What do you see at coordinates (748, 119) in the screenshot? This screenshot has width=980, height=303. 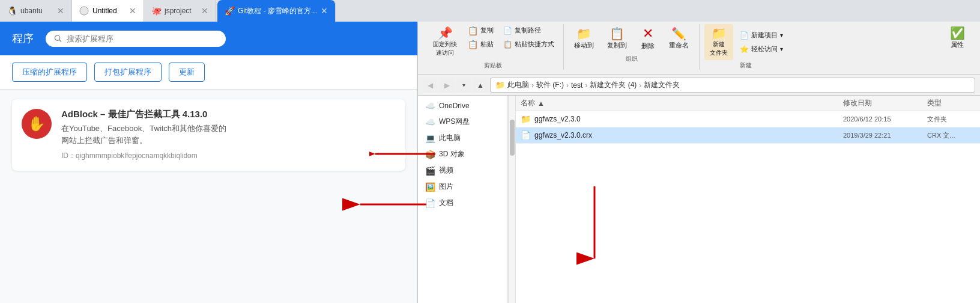 I see `file-row-0: 📁 ggfwzs_v2.3.0 2020/6/12 20:15 文件夹` at bounding box center [748, 119].